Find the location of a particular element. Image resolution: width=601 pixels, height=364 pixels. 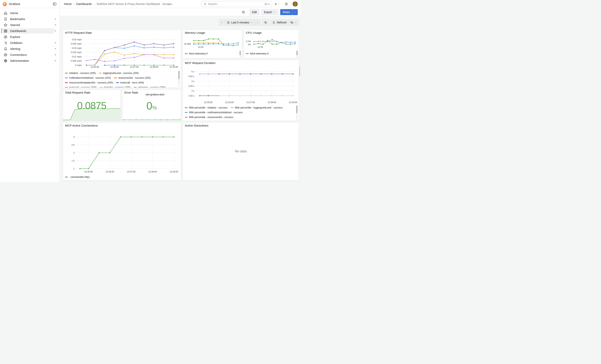

y-axis-tick: 1 is located at coordinates (69, 169).